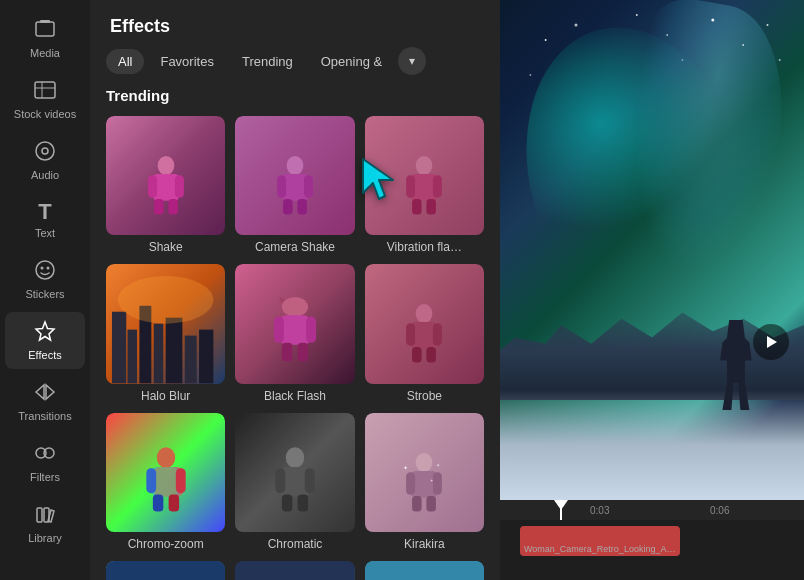 The width and height of the screenshot is (804, 580). Describe the element at coordinates (45, 462) in the screenshot. I see `sidebar-item-filters: Filters` at that location.